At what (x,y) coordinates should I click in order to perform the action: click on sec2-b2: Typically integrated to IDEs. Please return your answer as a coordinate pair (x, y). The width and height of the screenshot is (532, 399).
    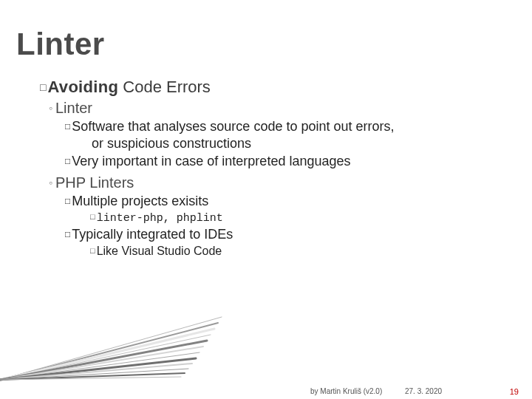
    Looking at the image, I should click on (152, 234).